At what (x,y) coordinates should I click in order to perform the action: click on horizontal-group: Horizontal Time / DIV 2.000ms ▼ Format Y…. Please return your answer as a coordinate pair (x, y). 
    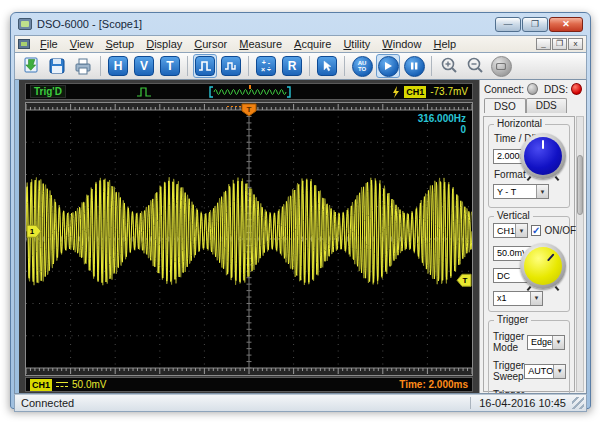
    Looking at the image, I should click on (529, 166).